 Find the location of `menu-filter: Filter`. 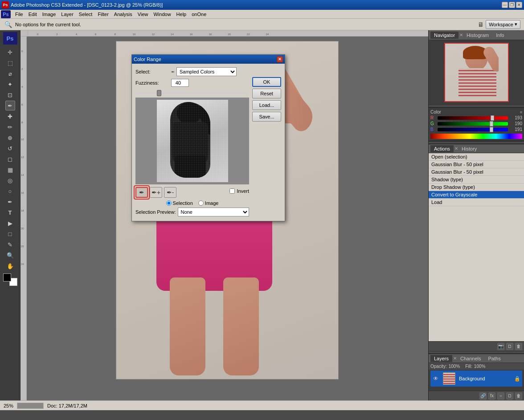

menu-filter: Filter is located at coordinates (103, 14).